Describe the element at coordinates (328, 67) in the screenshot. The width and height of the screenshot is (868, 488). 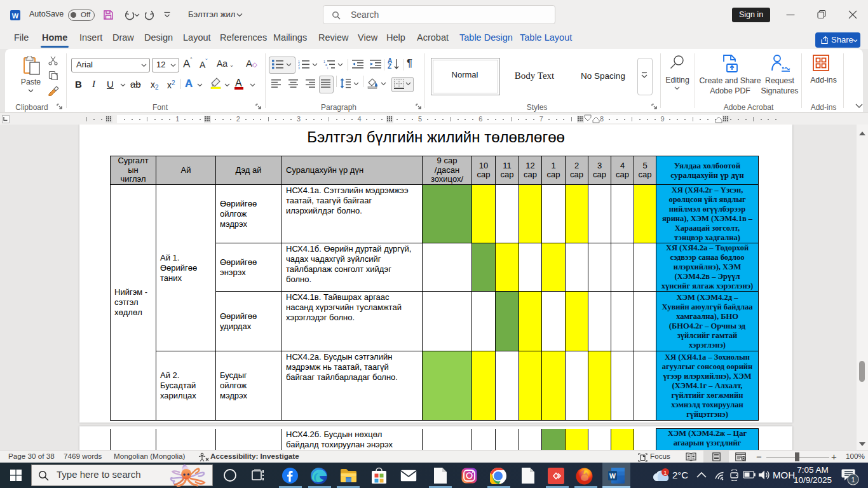
I see `svg-text: i` at that location.